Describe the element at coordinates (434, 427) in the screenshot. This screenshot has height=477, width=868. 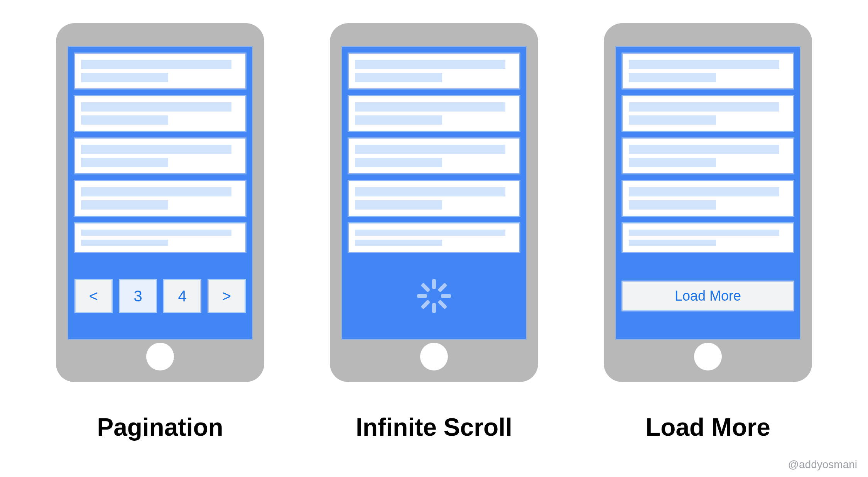
I see `pattern-label: Infinite Scroll` at that location.